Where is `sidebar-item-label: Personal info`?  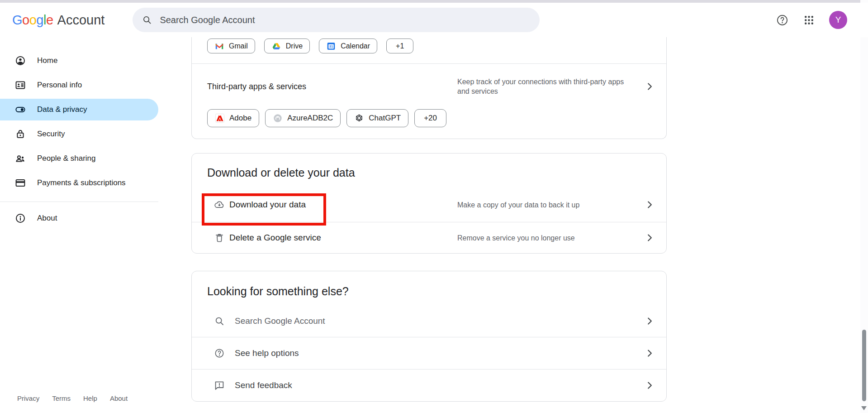
sidebar-item-label: Personal info is located at coordinates (60, 85).